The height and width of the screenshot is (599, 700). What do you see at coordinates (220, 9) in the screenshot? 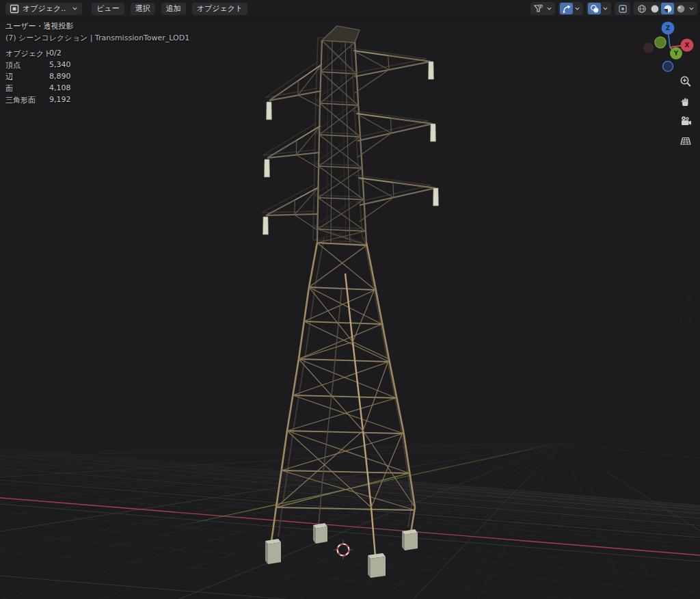
I see `menu-object: オブジェクト` at bounding box center [220, 9].